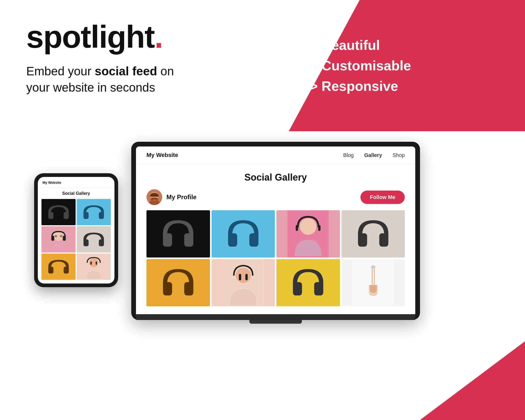 The width and height of the screenshot is (525, 420). Describe the element at coordinates (76, 230) in the screenshot. I see `phone-device: My Website Social Gallery` at that location.